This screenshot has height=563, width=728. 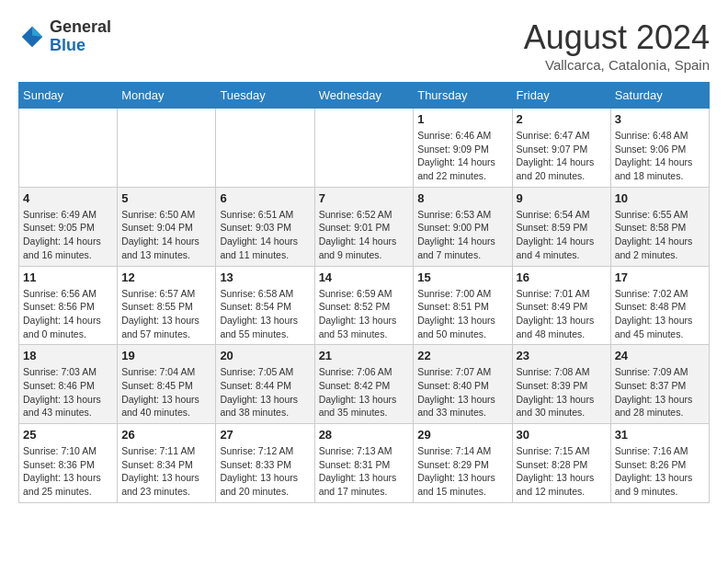 What do you see at coordinates (463, 226) in the screenshot?
I see `day-cell: 8Sunrise: 6:53 AM Sunset: 9:00 PM Daylig…` at bounding box center [463, 226].